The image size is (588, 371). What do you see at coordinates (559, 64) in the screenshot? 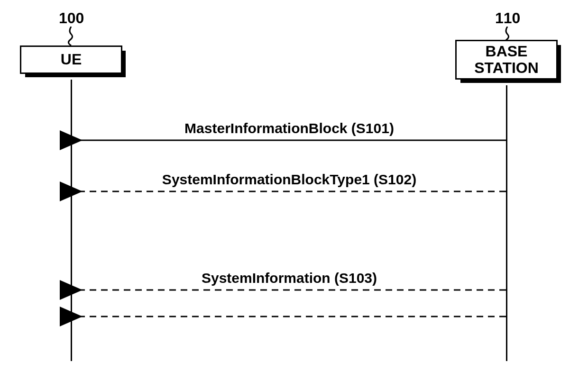
I see `box-shadow-r` at bounding box center [559, 64].